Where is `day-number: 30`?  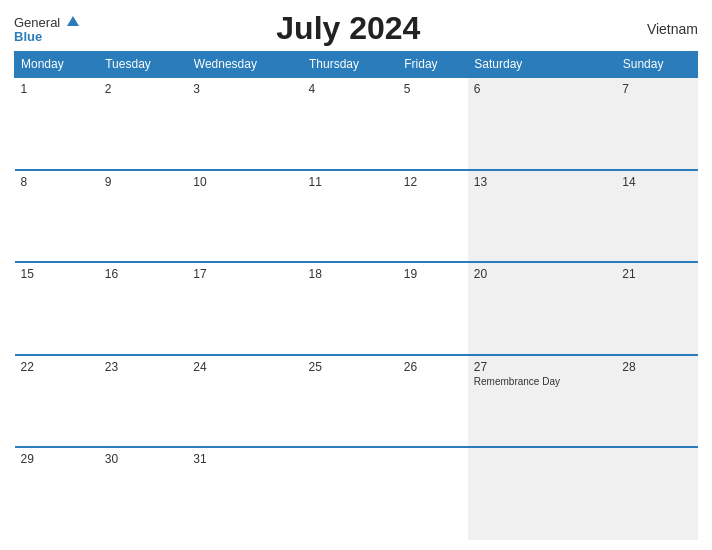 day-number: 30 is located at coordinates (144, 459).